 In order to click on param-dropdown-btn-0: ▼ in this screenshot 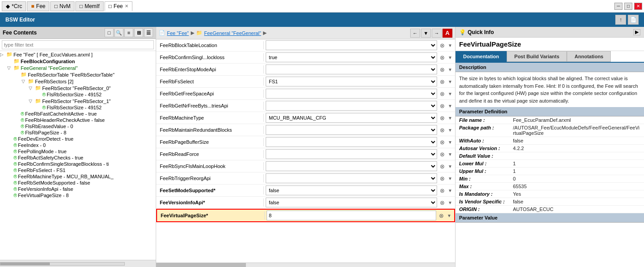, I will do `click(450, 45)`.